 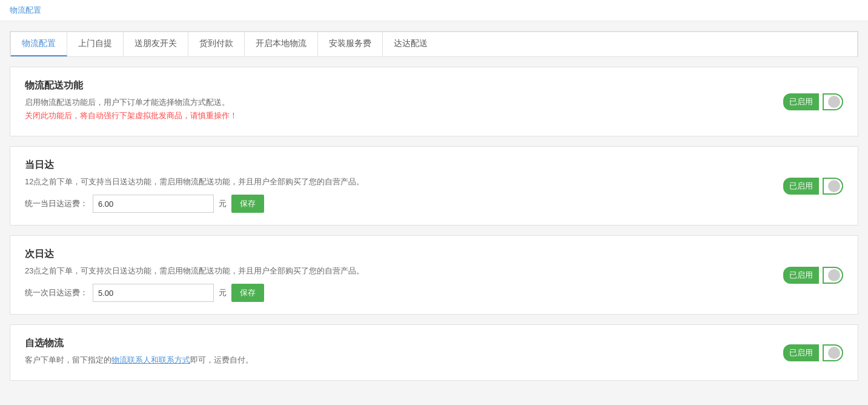 I want to click on next-day-toggle-switch, so click(x=833, y=275).